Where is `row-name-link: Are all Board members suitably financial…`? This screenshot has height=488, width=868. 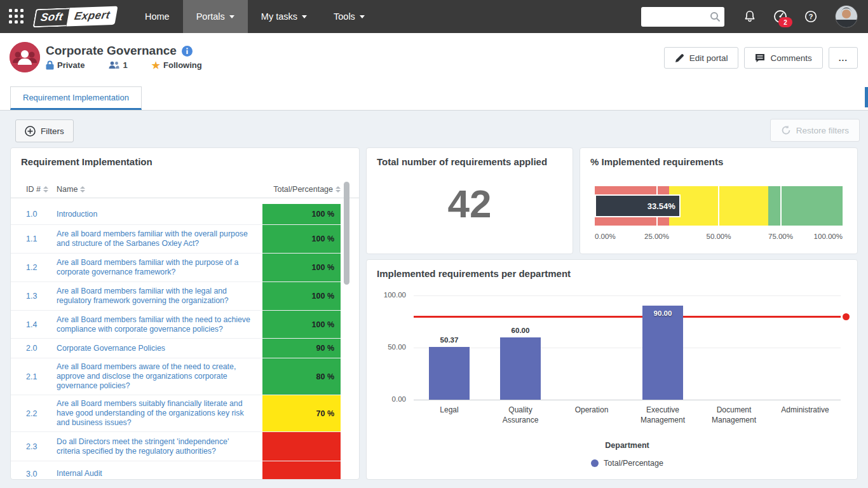
row-name-link: Are all Board members suitably financial… is located at coordinates (159, 413).